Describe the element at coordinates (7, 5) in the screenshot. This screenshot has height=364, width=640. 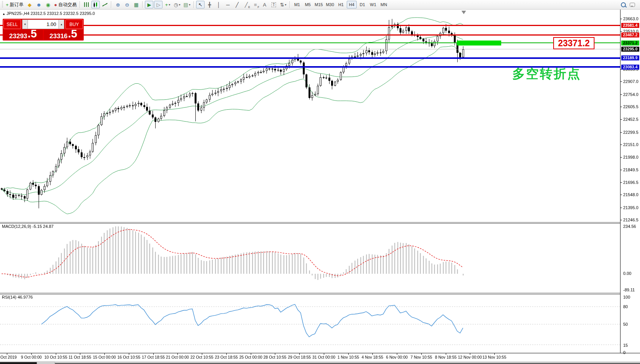
I see `new-order-icon: +` at that location.